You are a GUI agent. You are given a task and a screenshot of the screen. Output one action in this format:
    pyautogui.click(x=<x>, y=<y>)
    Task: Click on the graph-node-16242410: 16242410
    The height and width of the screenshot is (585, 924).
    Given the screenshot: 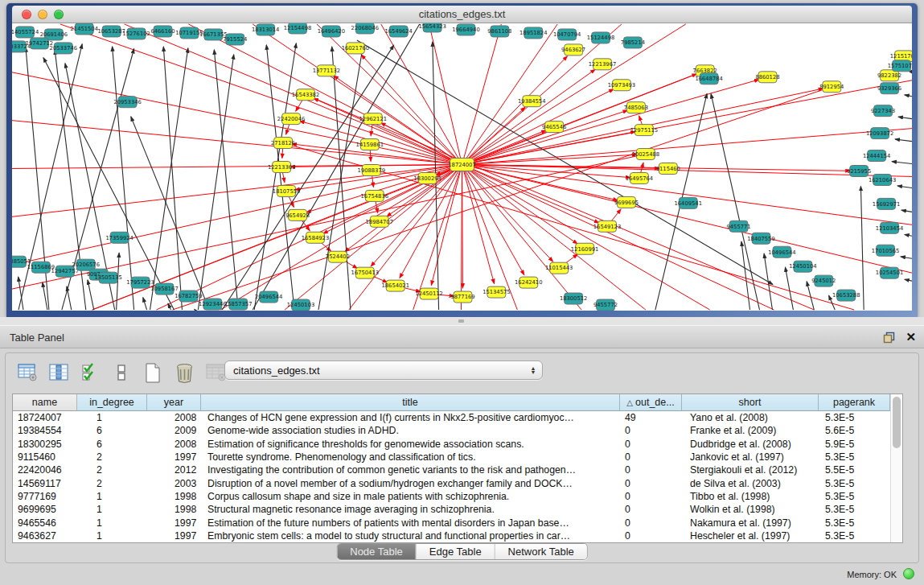 What is the action you would take?
    pyautogui.click(x=528, y=282)
    